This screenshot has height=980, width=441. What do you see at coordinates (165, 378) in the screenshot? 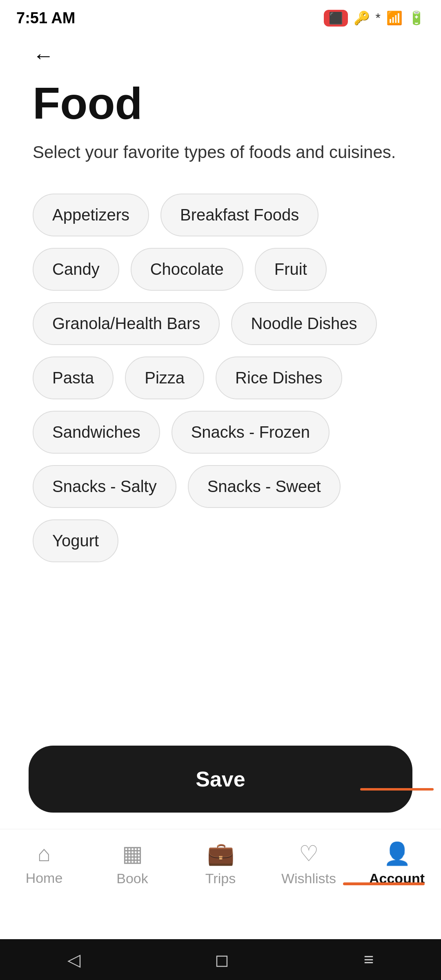
I see `tag-pizza: Pizza` at bounding box center [165, 378].